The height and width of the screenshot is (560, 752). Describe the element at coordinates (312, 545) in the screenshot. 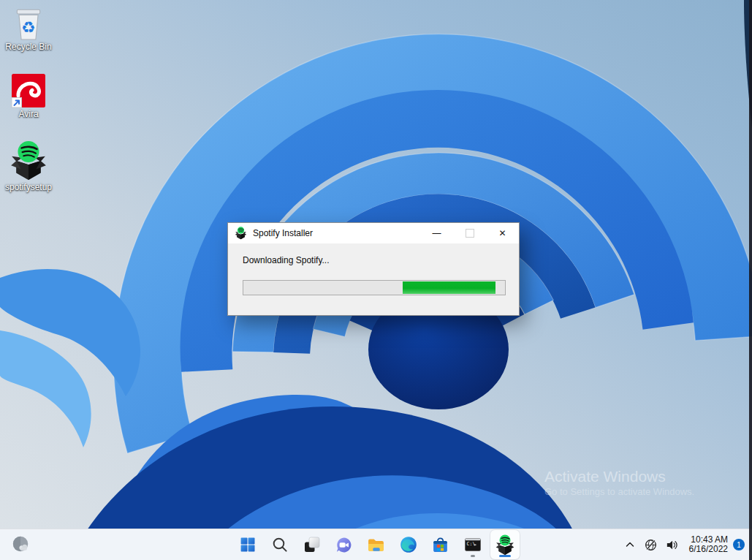

I see `task-view-icon` at that location.